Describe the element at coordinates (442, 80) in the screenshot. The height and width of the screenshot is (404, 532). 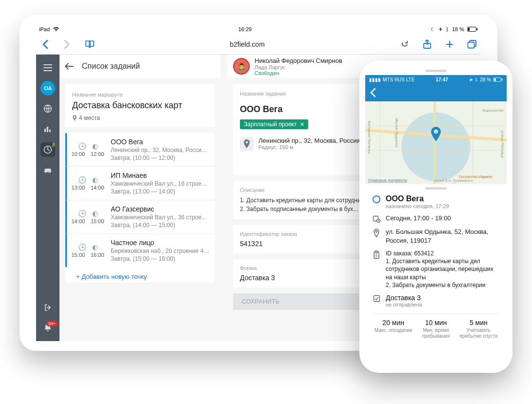
I see `clock: 17:47` at that location.